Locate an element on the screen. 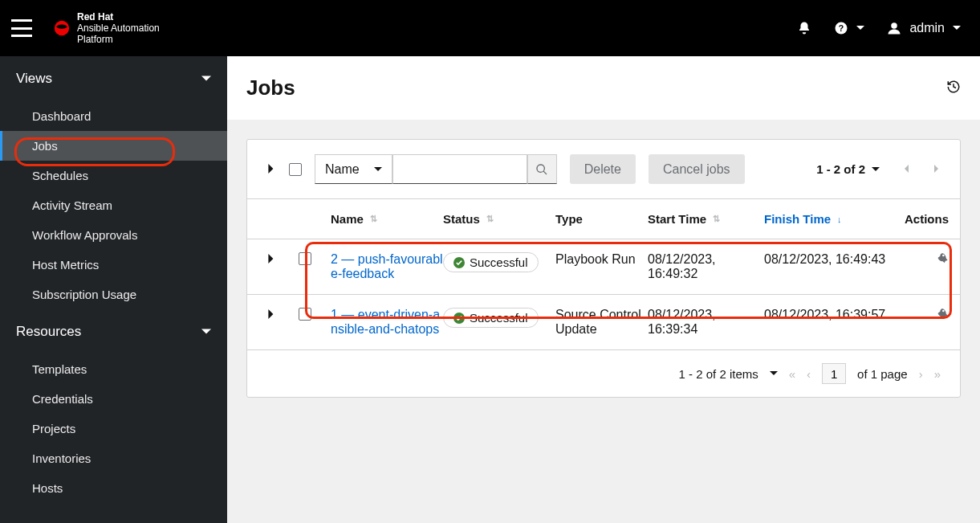 The image size is (980, 523). pager-items-text: 1 - 2 of 2 items is located at coordinates (719, 374).